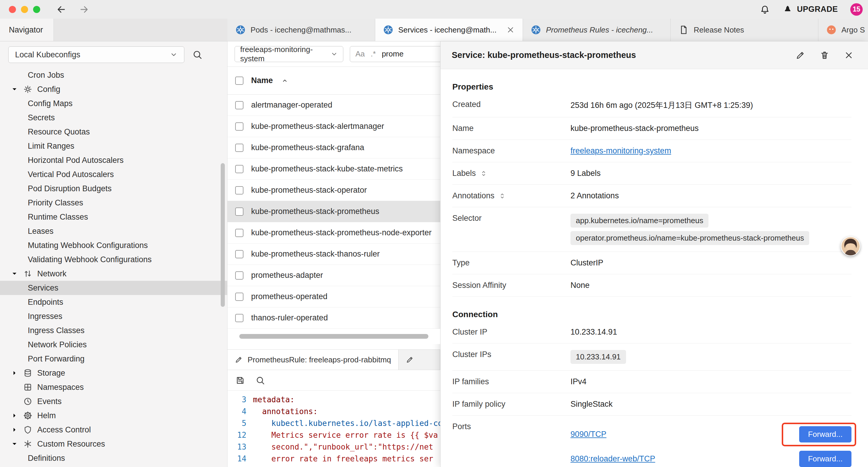  I want to click on sidebar-item-priority-classes: Priority Classes, so click(114, 203).